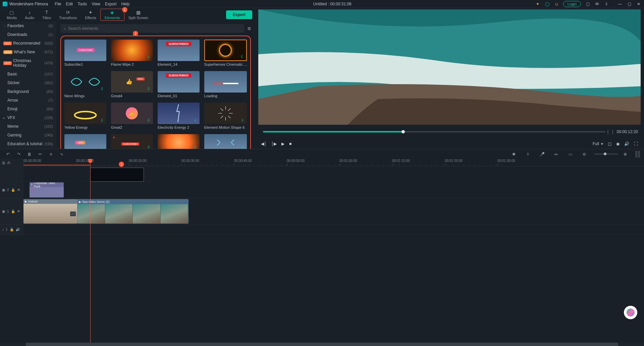 The image size is (644, 346). What do you see at coordinates (627, 144) in the screenshot?
I see `volume-icon: 🔊` at bounding box center [627, 144].